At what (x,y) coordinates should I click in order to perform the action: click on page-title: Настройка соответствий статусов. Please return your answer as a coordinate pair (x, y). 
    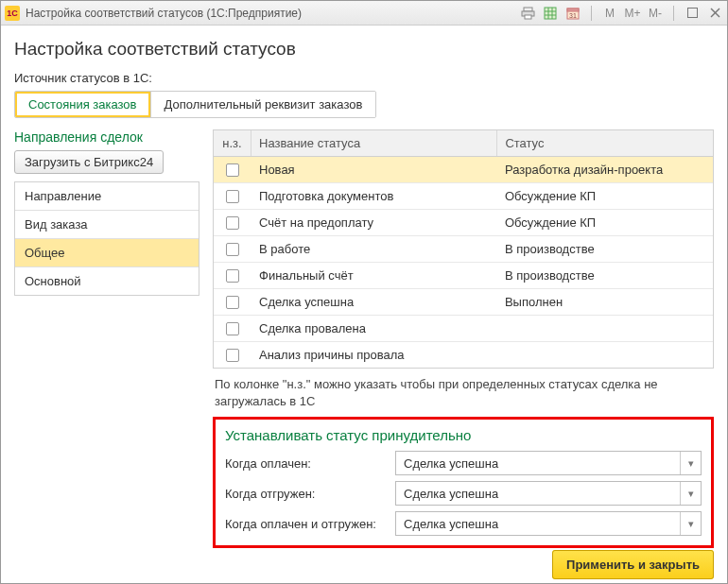
    Looking at the image, I should click on (364, 49).